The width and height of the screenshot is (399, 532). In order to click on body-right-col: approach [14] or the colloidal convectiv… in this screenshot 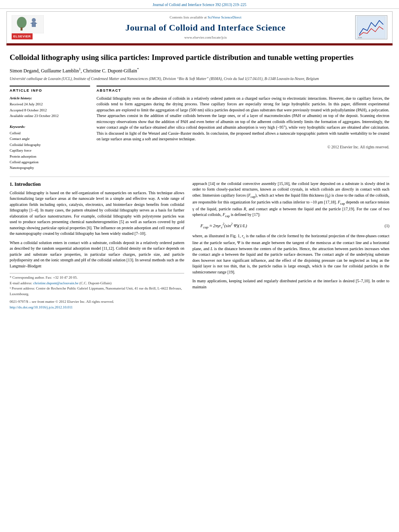, I will do `click(291, 245)`.